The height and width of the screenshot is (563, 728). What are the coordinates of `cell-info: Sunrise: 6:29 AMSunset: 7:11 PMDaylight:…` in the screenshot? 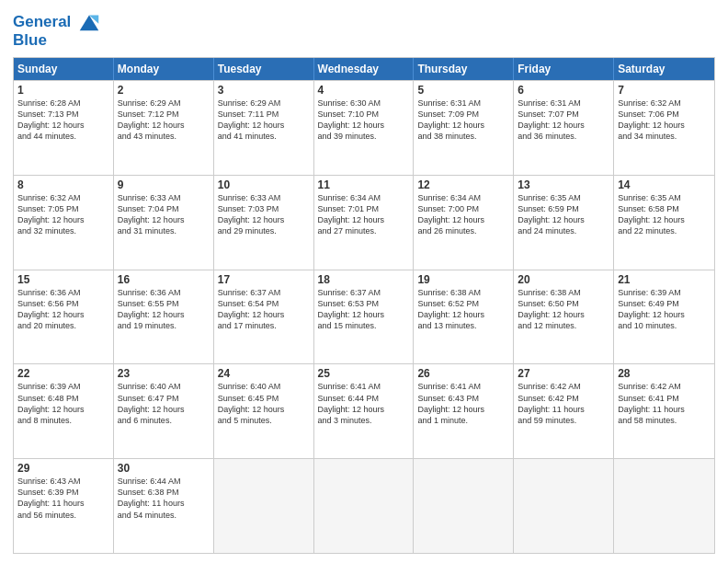 It's located at (264, 120).